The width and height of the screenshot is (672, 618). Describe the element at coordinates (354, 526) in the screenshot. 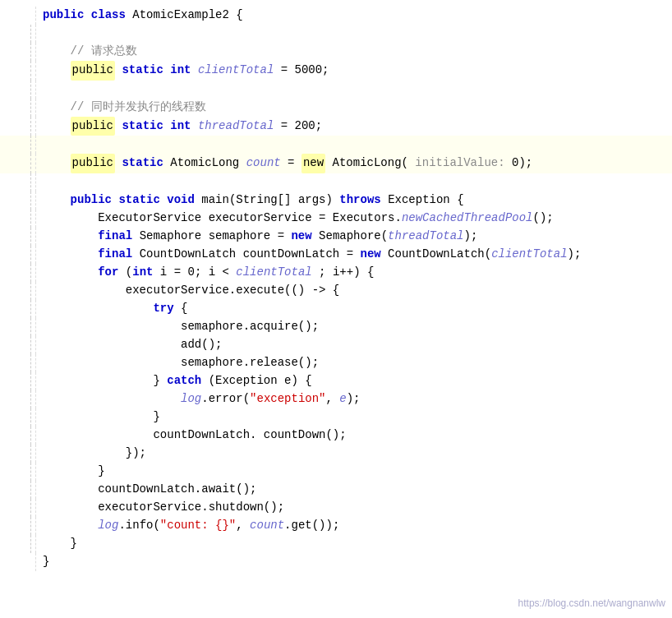

I see `line-content-29: log .info( "count: {}" , count .get());` at that location.